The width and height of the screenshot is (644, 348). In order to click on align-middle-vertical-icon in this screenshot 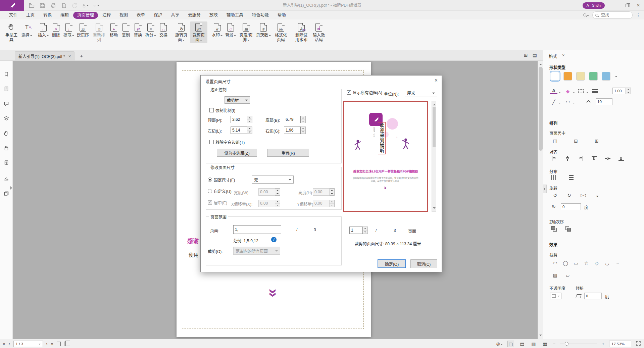, I will do `click(608, 158)`.